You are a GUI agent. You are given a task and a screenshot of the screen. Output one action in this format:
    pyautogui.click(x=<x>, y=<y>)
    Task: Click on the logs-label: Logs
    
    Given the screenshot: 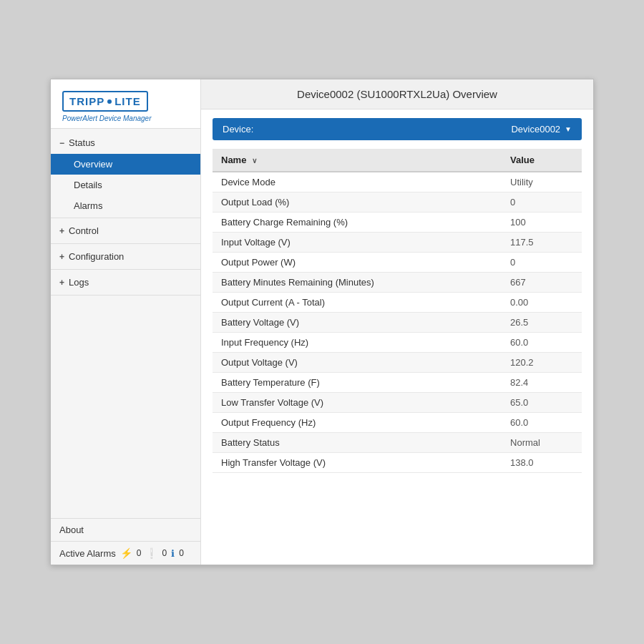 What is the action you would take?
    pyautogui.click(x=79, y=282)
    